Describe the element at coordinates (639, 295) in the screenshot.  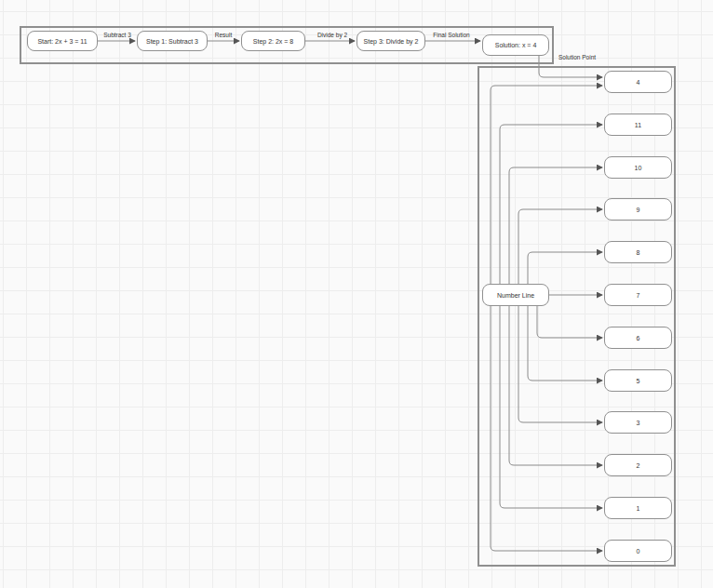
I see `number-node-7: 7` at that location.